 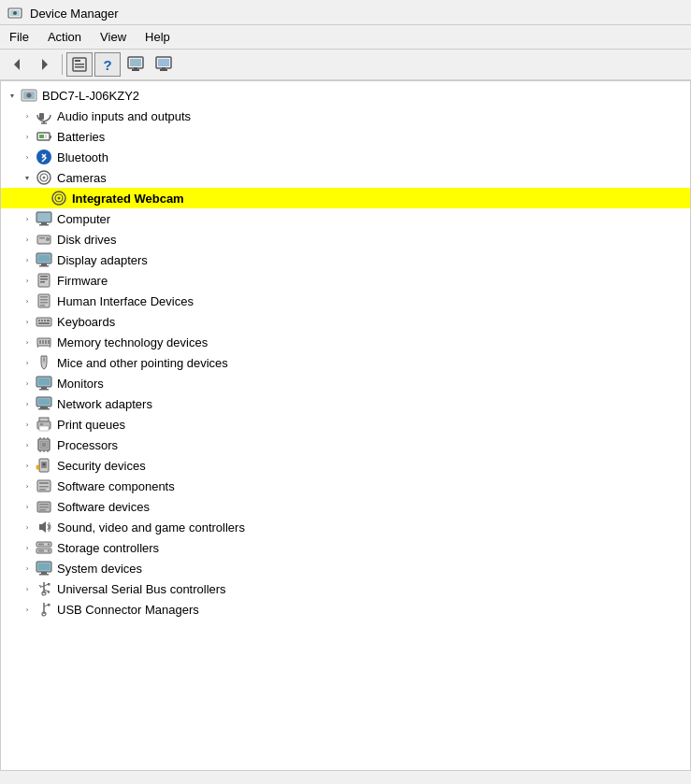 I want to click on tree-item-softwaredev: › Software devices, so click(x=346, y=506).